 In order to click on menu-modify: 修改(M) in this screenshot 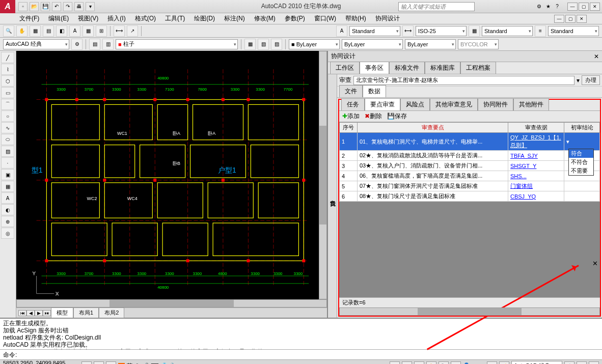, I will do `click(265, 18)`.